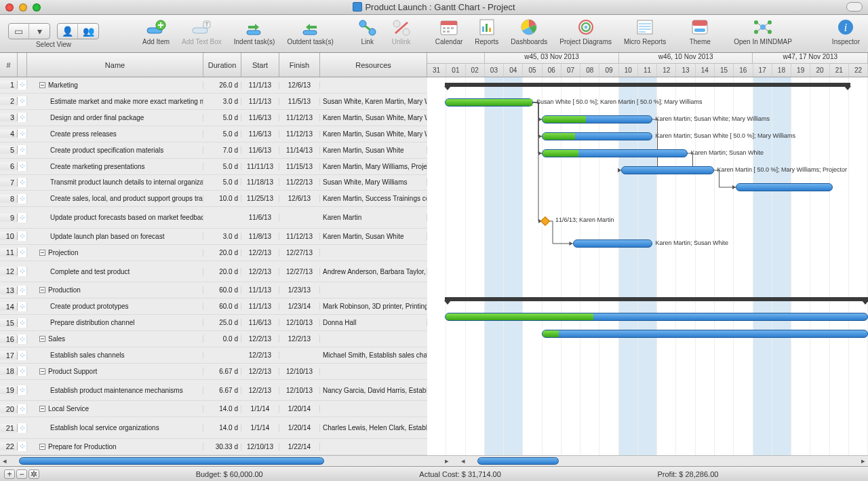 This screenshot has width=868, height=481. Describe the element at coordinates (434, 65) in the screenshot. I see `column-headers: # Name Duration Start Finish Resources w…` at that location.